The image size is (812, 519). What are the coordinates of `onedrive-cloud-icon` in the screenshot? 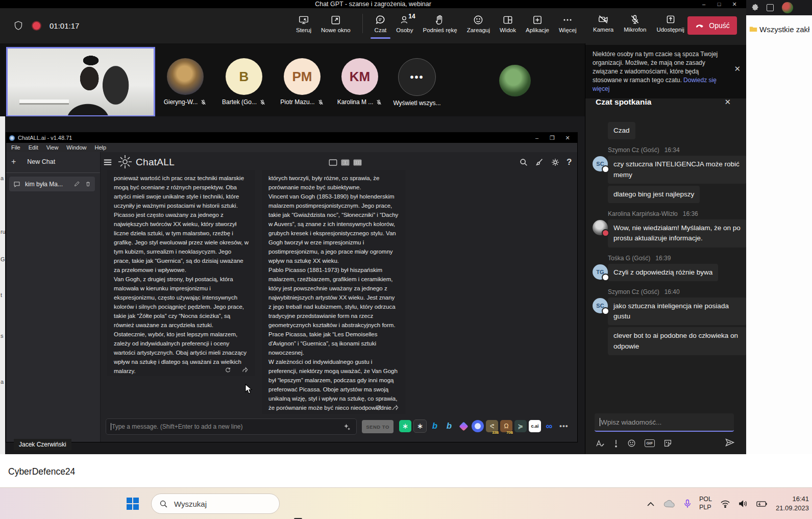 It's located at (669, 504).